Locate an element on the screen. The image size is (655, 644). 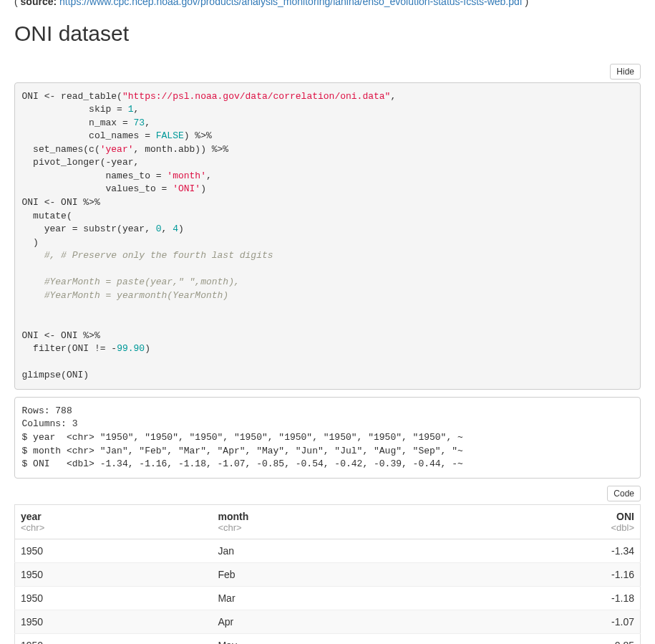
cell-month: Jan is located at coordinates (329, 552).